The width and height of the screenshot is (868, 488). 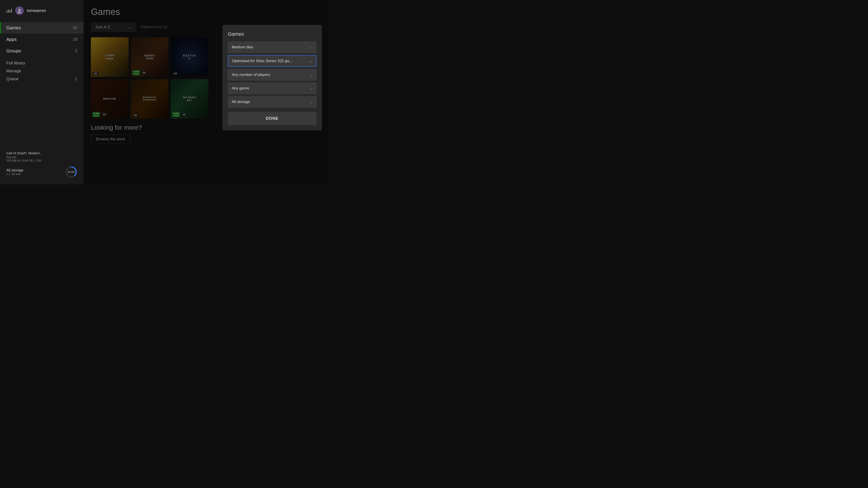 I want to click on avatar, so click(x=20, y=11).